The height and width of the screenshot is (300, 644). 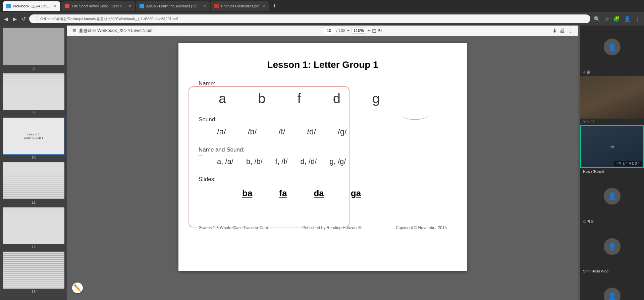 What do you see at coordinates (627, 19) in the screenshot?
I see `profile-icon: 👤` at bounding box center [627, 19].